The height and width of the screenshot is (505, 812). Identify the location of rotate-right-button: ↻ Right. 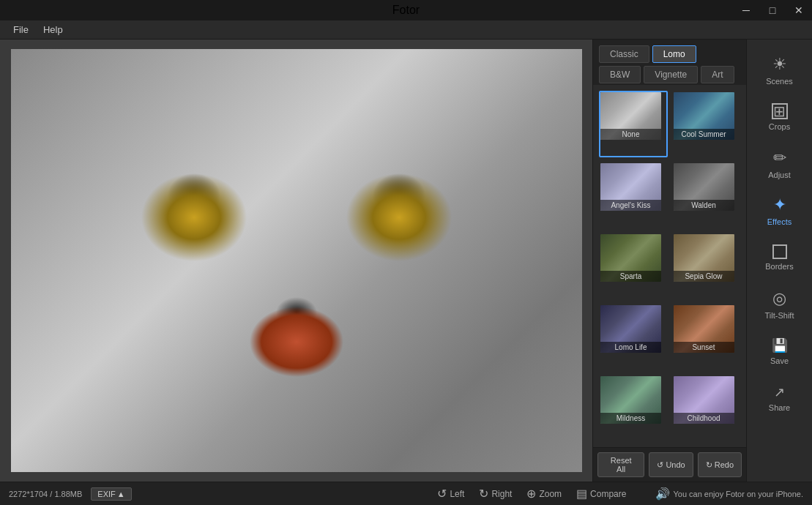
(495, 493).